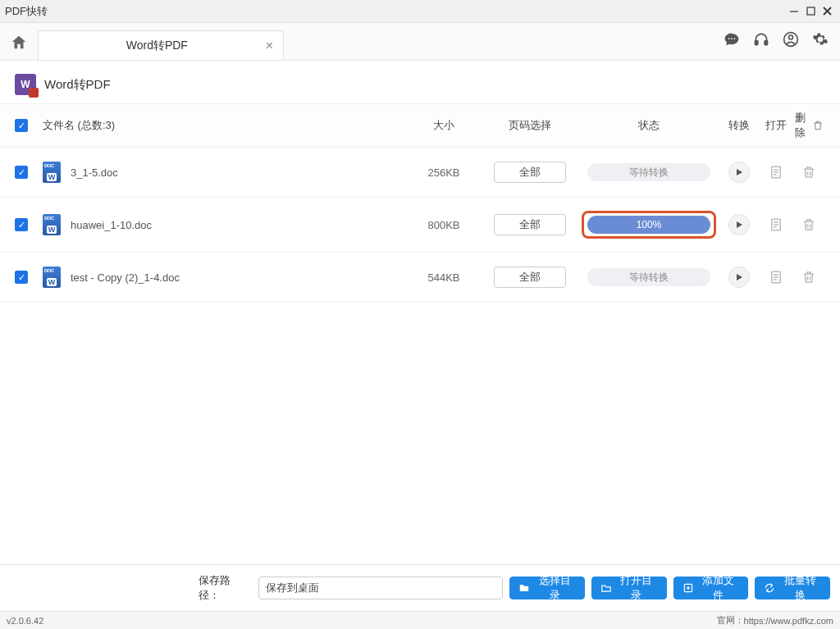 The width and height of the screenshot is (840, 629). What do you see at coordinates (810, 11) in the screenshot?
I see `maximize-button` at bounding box center [810, 11].